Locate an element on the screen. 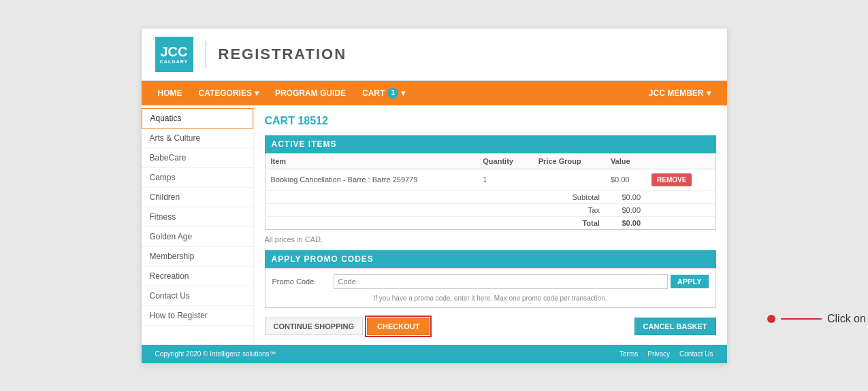  nav-home: HOME is located at coordinates (170, 93).